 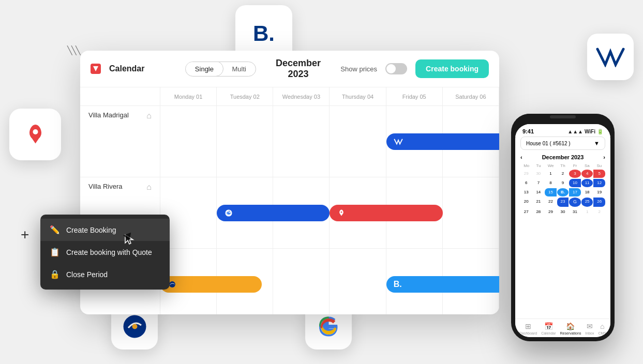 What do you see at coordinates (528, 326) in the screenshot?
I see `dashboard-icon: ⊞` at bounding box center [528, 326].